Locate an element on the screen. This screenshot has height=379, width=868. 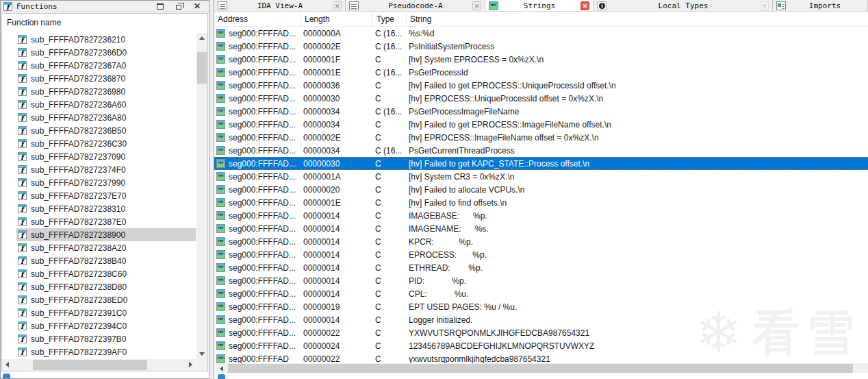
function-list-item: sub_FFFFAD78272394C0 is located at coordinates (106, 326).